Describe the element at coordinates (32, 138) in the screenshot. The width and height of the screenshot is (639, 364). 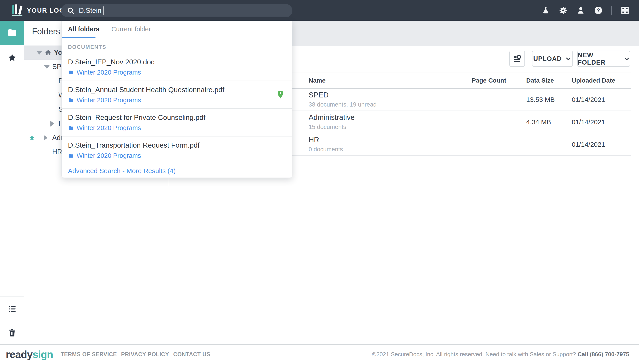
I see `favorite-star-icon` at that location.